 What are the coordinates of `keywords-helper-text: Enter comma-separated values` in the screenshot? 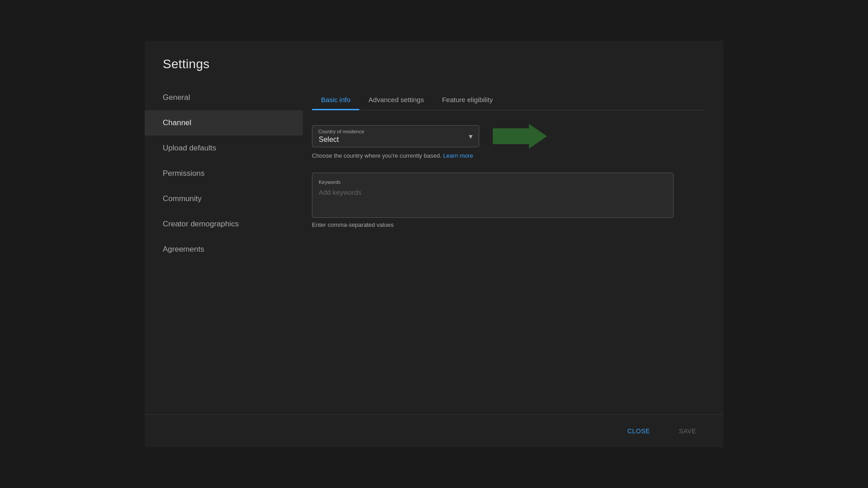 It's located at (509, 225).